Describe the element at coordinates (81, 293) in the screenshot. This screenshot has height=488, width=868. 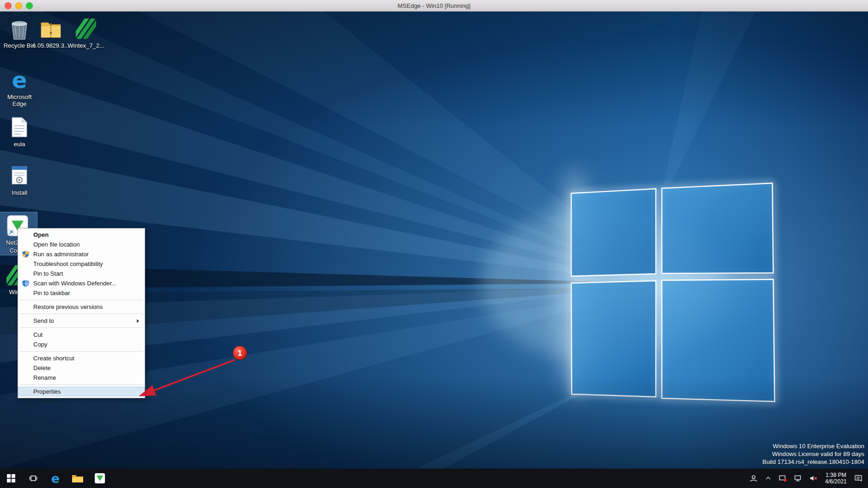
I see `menu-item-pin-to-taskbar: Pin to taskbar` at that location.